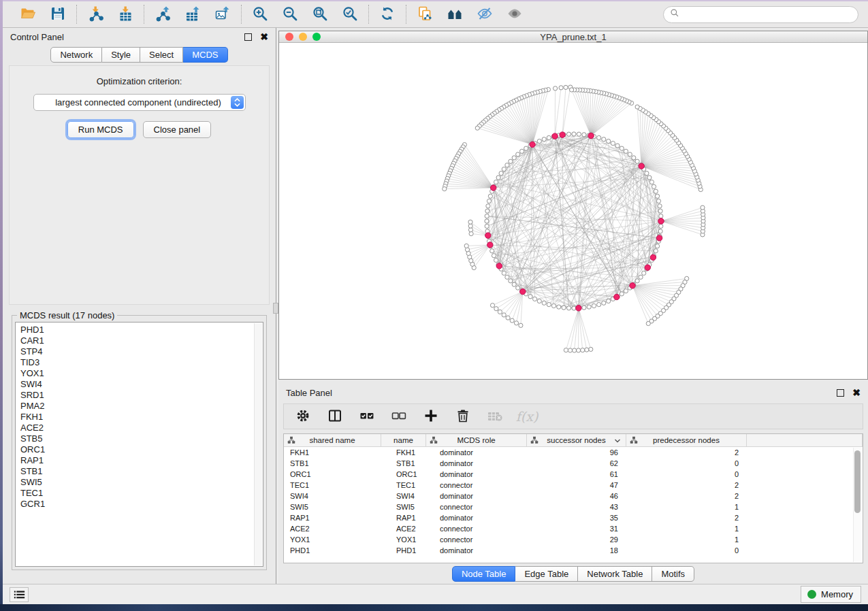 Image resolution: width=868 pixels, height=611 pixels. Describe the element at coordinates (573, 452) in the screenshot. I see `table-row: FKH1FKH1dominator962` at that location.